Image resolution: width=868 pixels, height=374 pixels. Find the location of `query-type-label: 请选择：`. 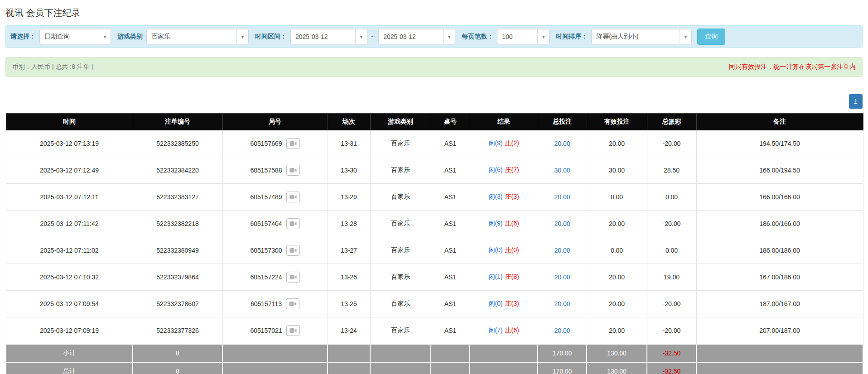

query-type-label: 请选择： is located at coordinates (23, 37).